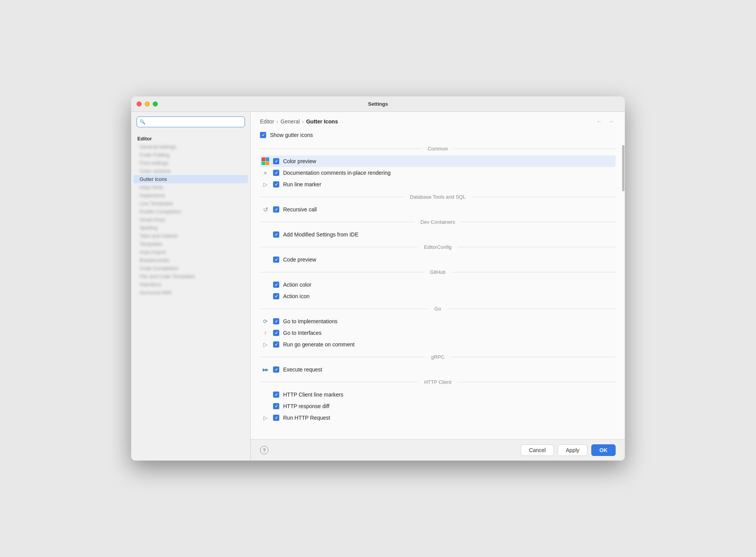 Image resolution: width=756 pixels, height=557 pixels. What do you see at coordinates (290, 122) in the screenshot?
I see `breadcrumb-general: General` at bounding box center [290, 122].